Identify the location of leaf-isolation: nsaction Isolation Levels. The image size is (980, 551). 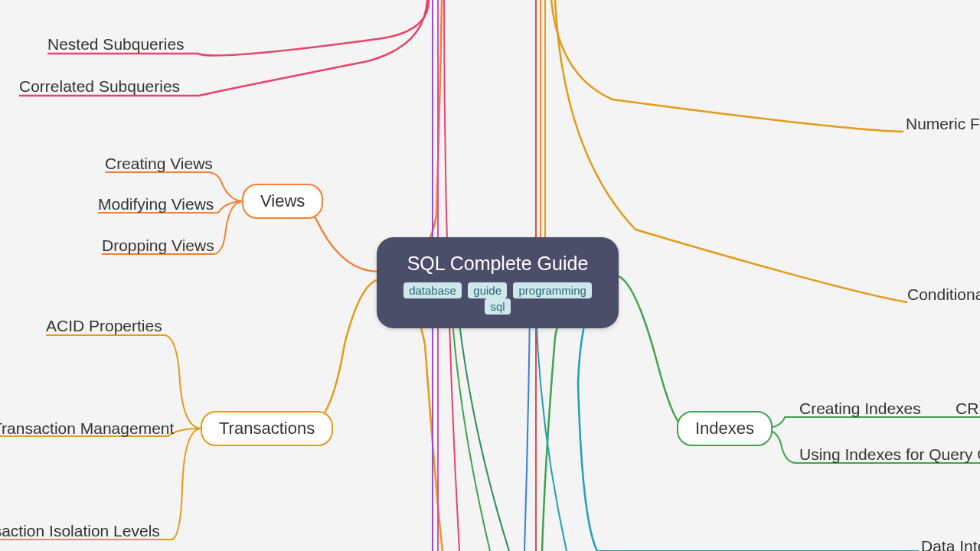
(80, 531).